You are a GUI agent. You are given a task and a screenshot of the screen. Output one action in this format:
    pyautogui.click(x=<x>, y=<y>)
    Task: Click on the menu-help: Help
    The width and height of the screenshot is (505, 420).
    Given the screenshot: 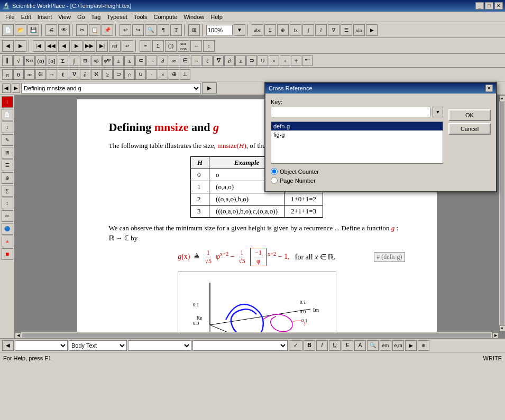 What is the action you would take?
    pyautogui.click(x=217, y=17)
    